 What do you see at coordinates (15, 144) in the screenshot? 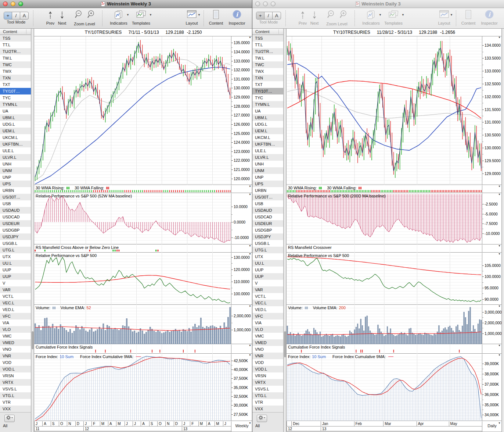
I see `sidebar-item-ukftbn-: UKFTBN…` at bounding box center [15, 144].